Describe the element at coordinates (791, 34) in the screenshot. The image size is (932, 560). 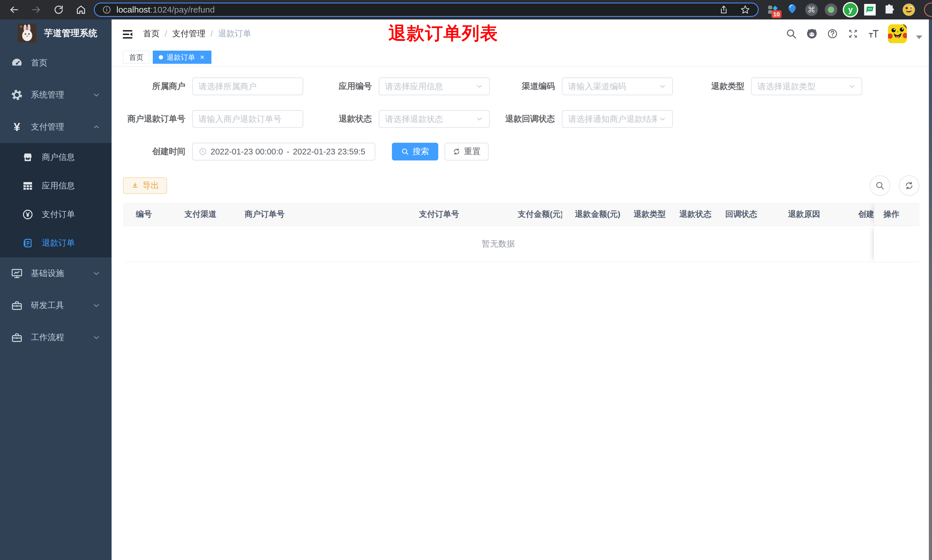
I see `search-icon` at that location.